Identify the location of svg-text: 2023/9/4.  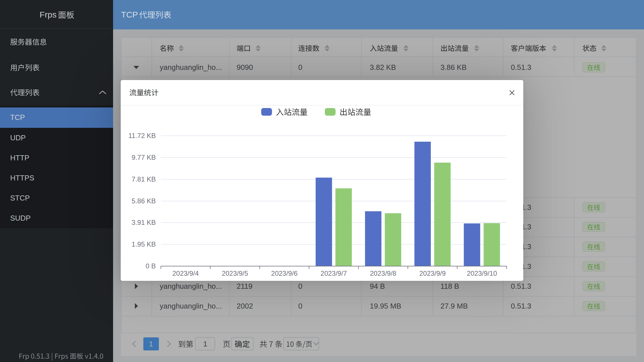
(185, 273).